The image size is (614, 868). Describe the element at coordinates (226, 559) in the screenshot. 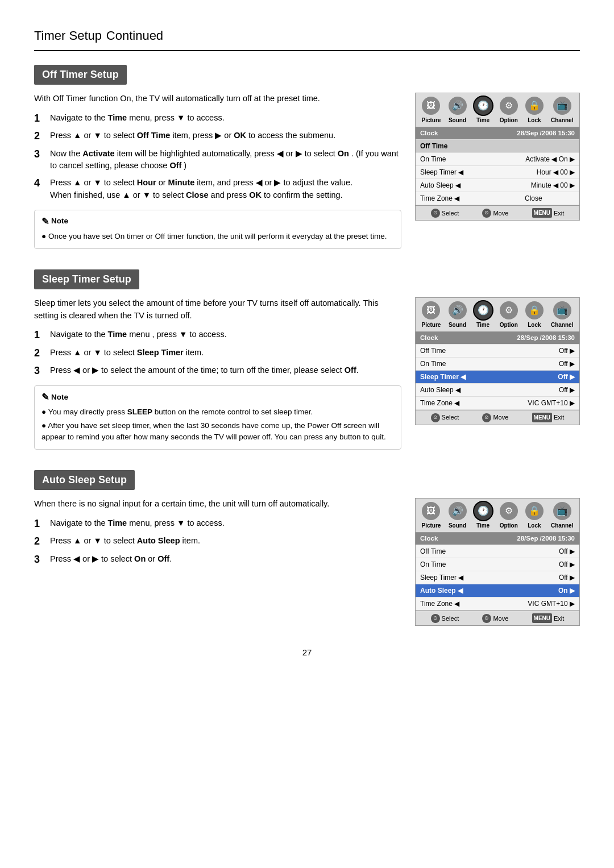

I see `step-content: Press ◀ or ▶ to select On or Off.` at that location.